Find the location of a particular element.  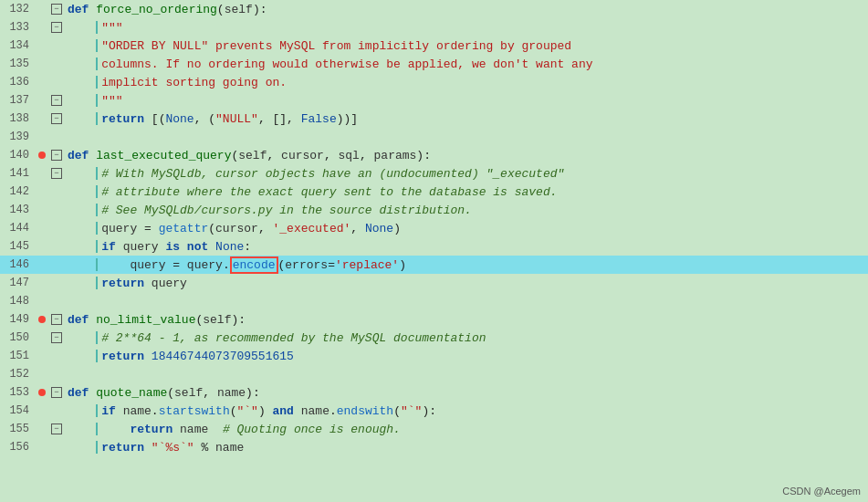

code-line: 135 columns. If no ordering would otherw… is located at coordinates (434, 64).